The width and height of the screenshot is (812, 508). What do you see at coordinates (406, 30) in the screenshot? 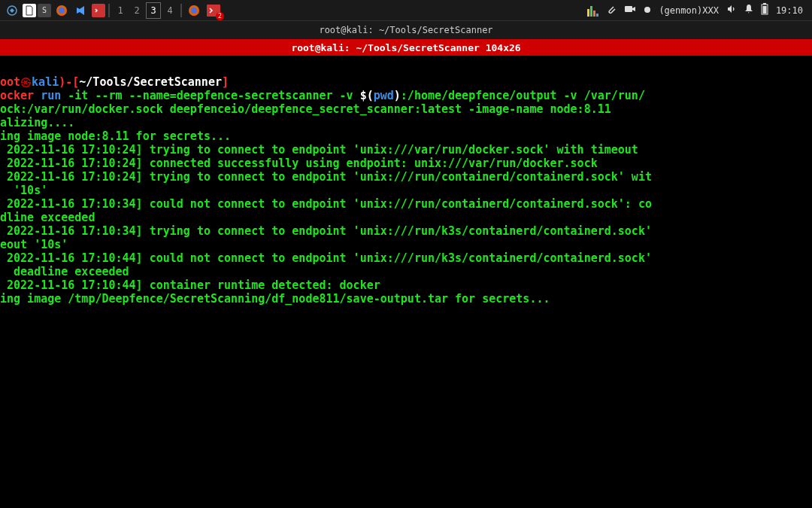
I see `window-title: root@kali: ~/Tools/SecretScanner` at bounding box center [406, 30].